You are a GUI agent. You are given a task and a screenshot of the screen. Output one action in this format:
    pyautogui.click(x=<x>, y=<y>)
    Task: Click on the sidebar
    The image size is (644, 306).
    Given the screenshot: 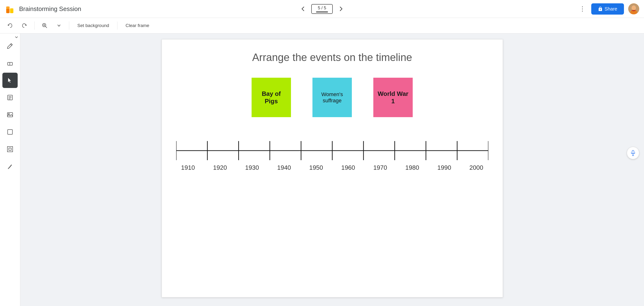 What is the action you would take?
    pyautogui.click(x=10, y=170)
    